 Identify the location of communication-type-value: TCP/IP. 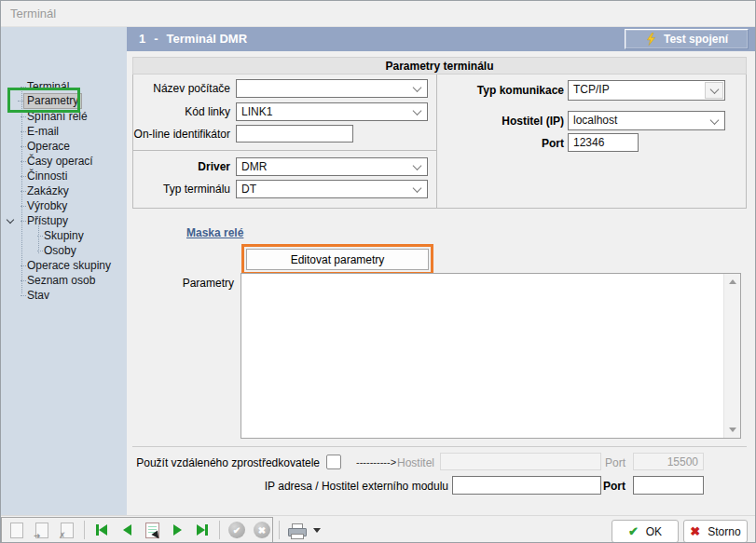
(591, 89).